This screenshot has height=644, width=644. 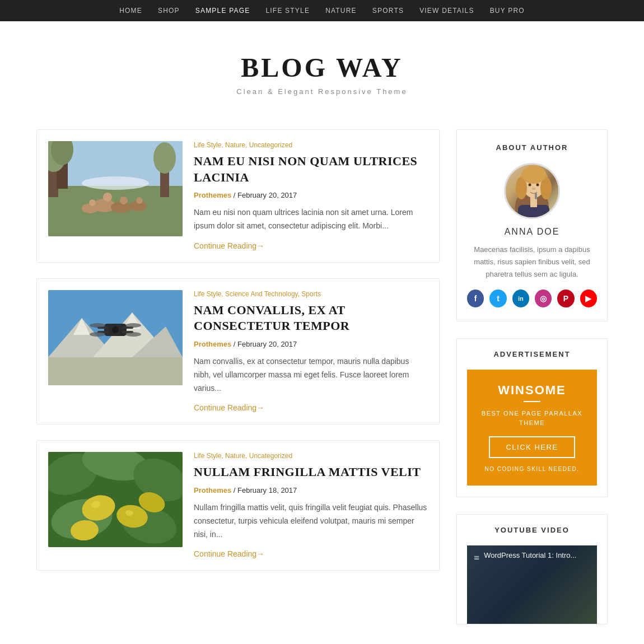 I want to click on linkedin-icon: in, so click(x=521, y=298).